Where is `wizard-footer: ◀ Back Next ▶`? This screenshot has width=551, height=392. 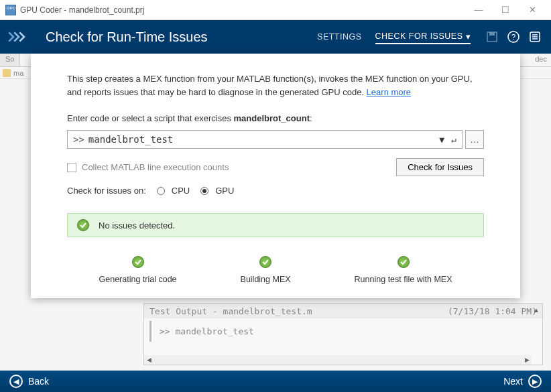
wizard-footer: ◀ Back Next ▶ is located at coordinates (276, 381).